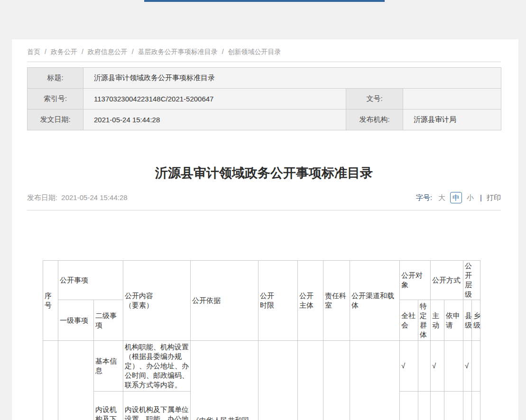 The width and height of the screenshot is (526, 420). I want to click on header-gongkai-fangshi: 公开方式, so click(447, 281).